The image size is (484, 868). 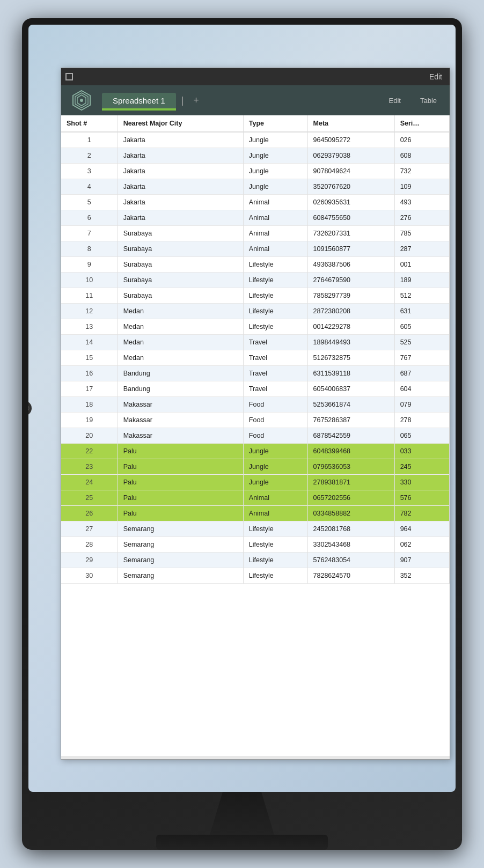 I want to click on cell-city: Bandung, so click(x=180, y=389).